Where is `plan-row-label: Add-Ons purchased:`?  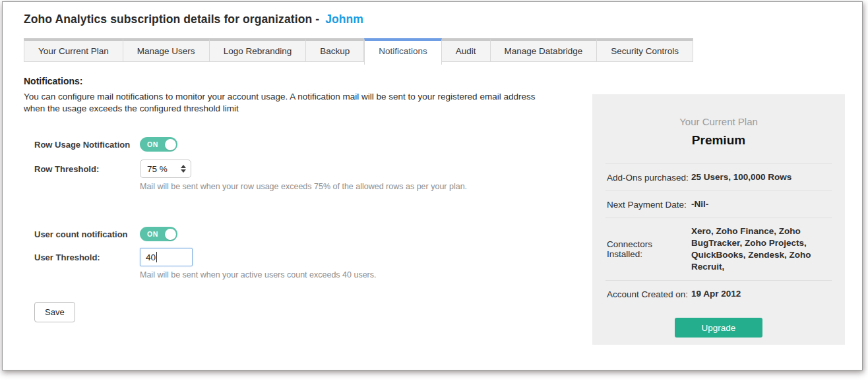 plan-row-label: Add-Ons purchased: is located at coordinates (648, 178).